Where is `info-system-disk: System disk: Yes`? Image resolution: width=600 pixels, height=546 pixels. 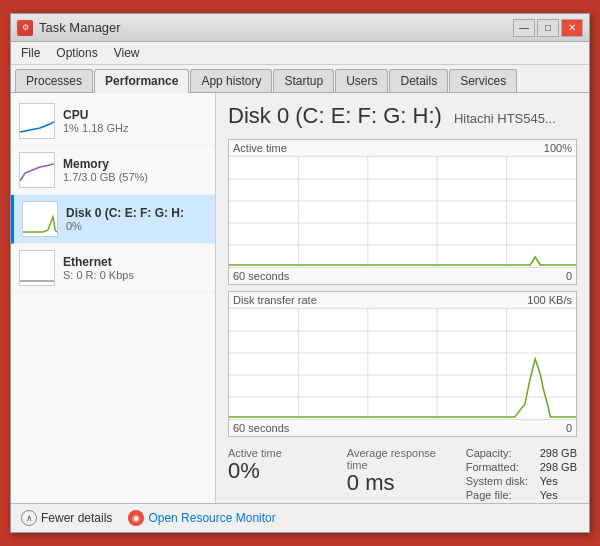
info-system-disk: System disk: Yes is located at coordinates (522, 481).